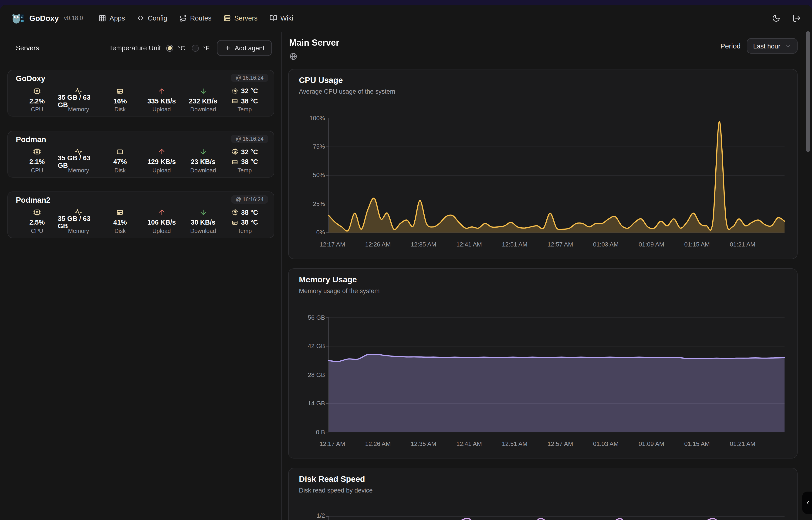 The image size is (812, 520). Describe the element at coordinates (310, 317) in the screenshot. I see `y-axis-tick: 56 GB` at that location.